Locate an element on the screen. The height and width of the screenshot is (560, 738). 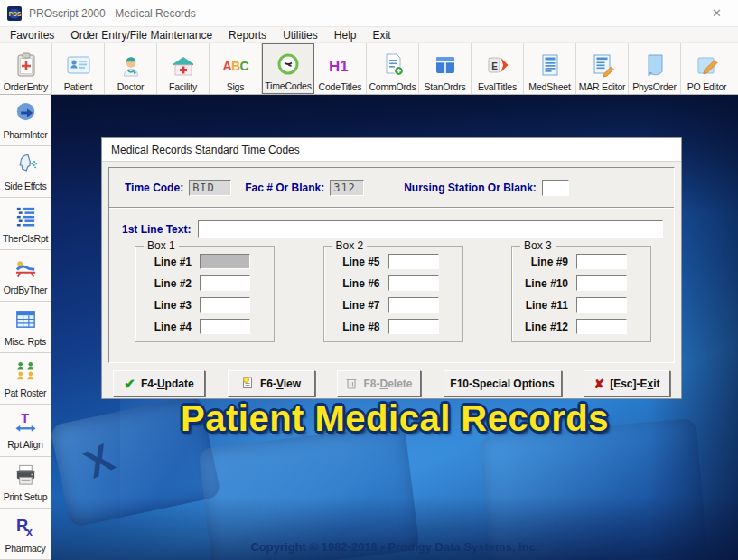
f8-delete-button: F8-Delete is located at coordinates (379, 383).